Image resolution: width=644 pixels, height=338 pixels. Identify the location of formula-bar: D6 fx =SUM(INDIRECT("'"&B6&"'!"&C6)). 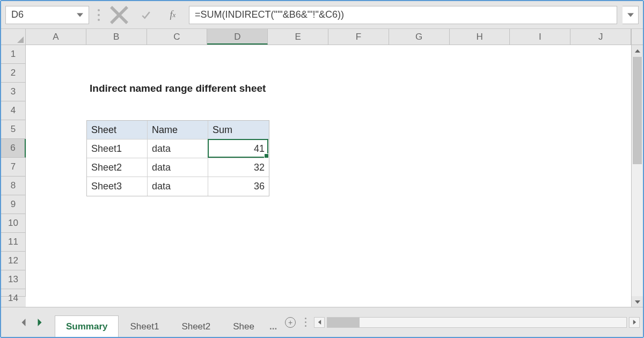
(322, 15).